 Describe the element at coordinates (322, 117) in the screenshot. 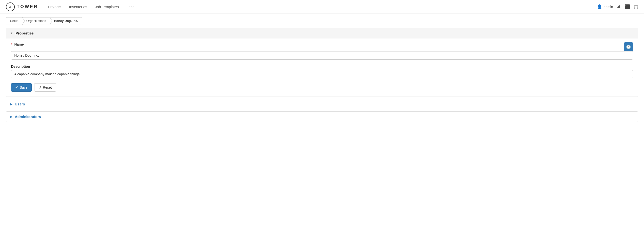

I see `admins-panel-header: ▶ Administrators` at that location.